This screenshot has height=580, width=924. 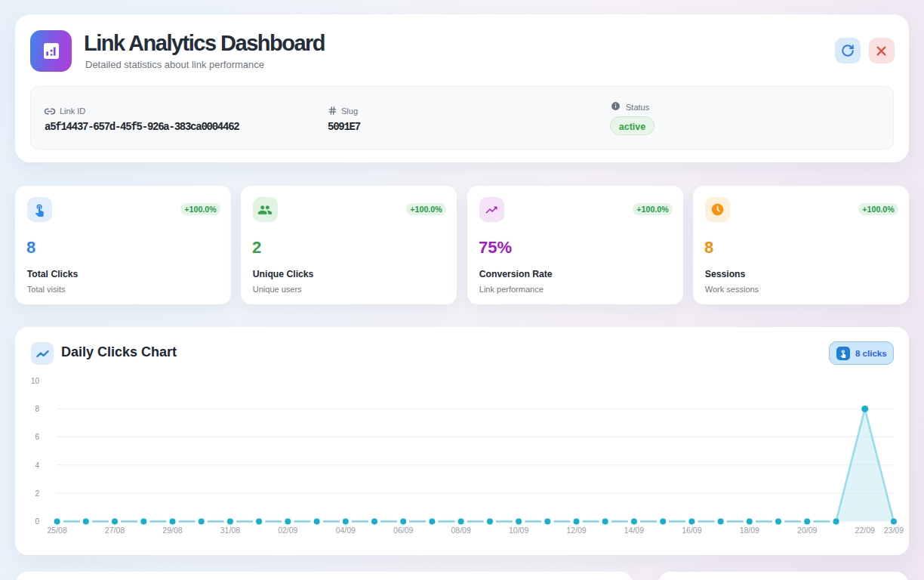 I want to click on svg-text: 02/09, so click(x=288, y=530).